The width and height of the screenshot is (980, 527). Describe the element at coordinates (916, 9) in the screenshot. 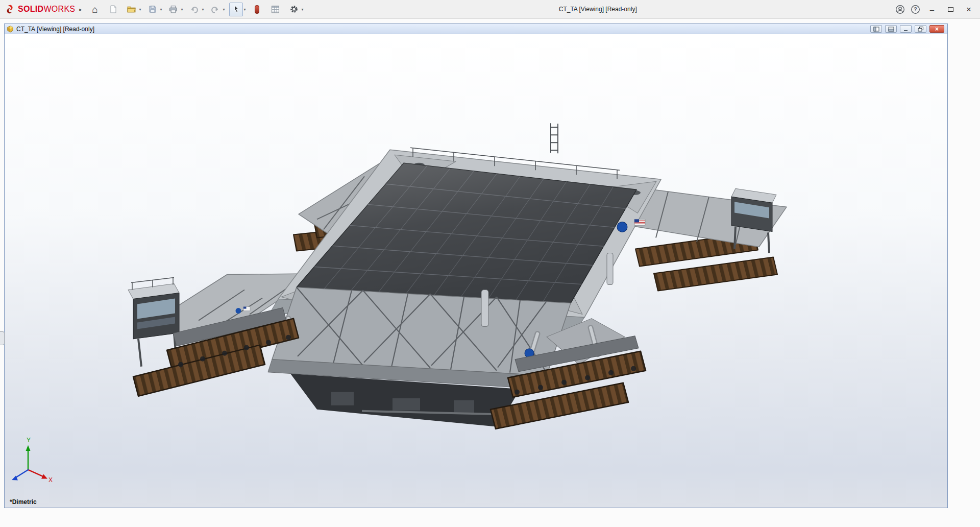

I see `help-icon: ?` at that location.